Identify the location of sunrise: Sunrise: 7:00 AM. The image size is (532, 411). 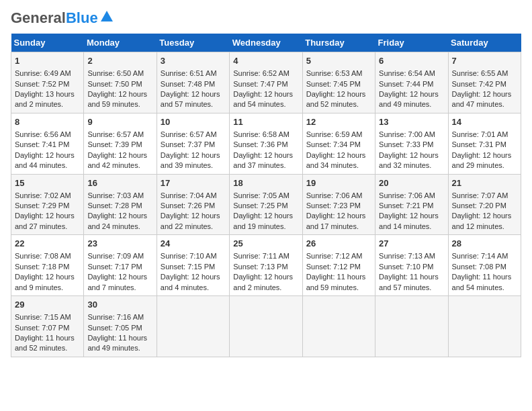
(407, 134).